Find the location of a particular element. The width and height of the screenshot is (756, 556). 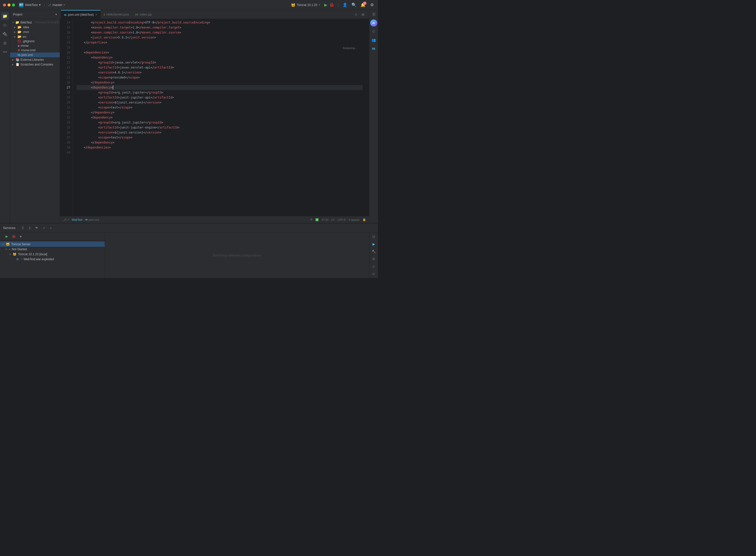

bottom-icon-git: ⊙ is located at coordinates (374, 274).